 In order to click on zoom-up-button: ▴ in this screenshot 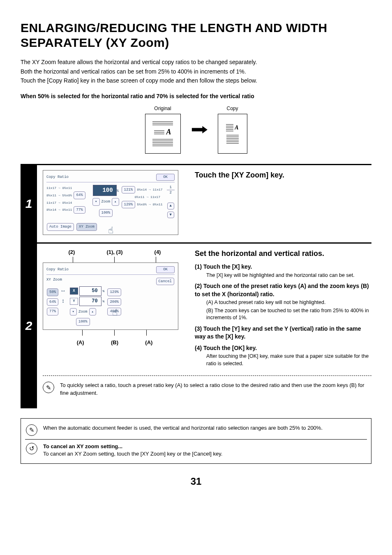, I will do `click(115, 202)`.